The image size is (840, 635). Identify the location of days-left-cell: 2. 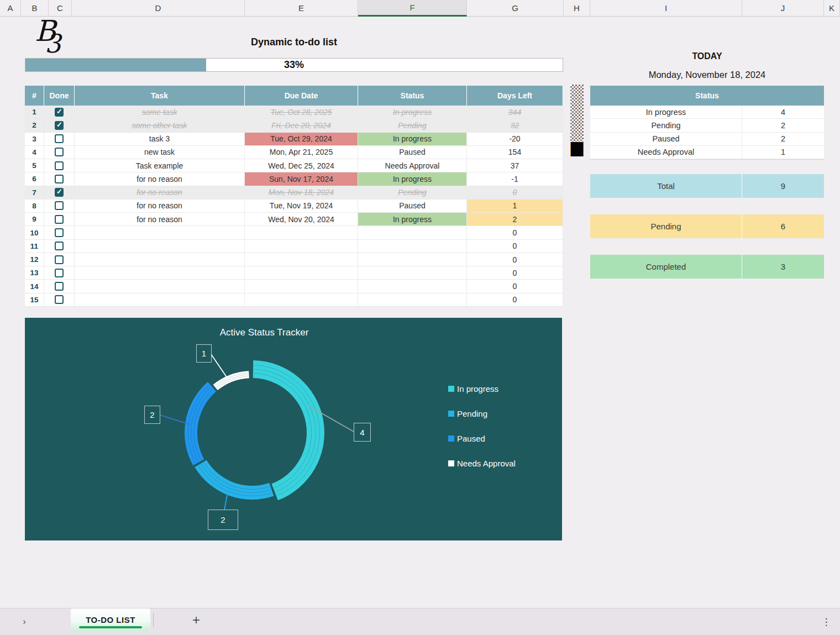
(515, 219).